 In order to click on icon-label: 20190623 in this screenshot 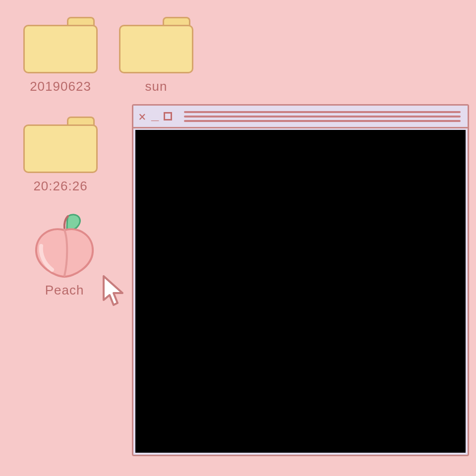, I will do `click(60, 86)`.